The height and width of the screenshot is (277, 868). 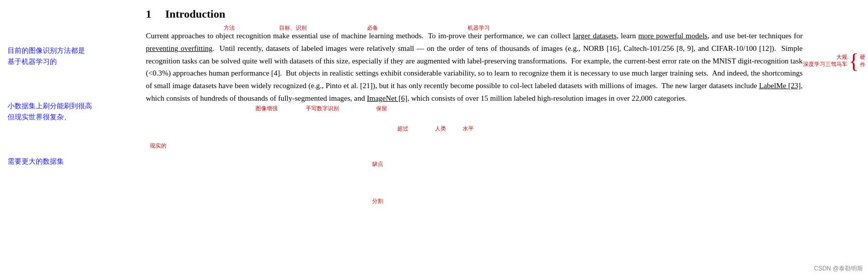 What do you see at coordinates (267, 109) in the screenshot?
I see `float-label-augment: 图像增强` at bounding box center [267, 109].